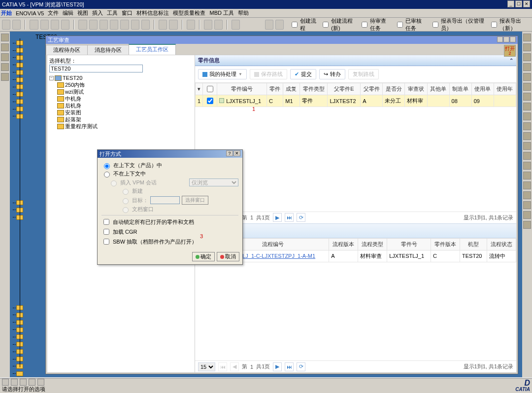  I want to click on check-load-cgr, so click(106, 232).